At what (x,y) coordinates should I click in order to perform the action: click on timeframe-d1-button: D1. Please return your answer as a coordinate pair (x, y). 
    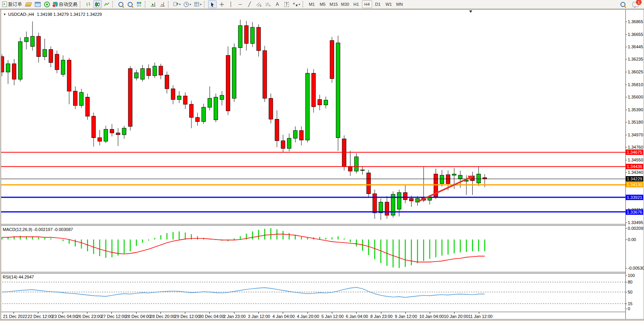
    Looking at the image, I should click on (378, 4).